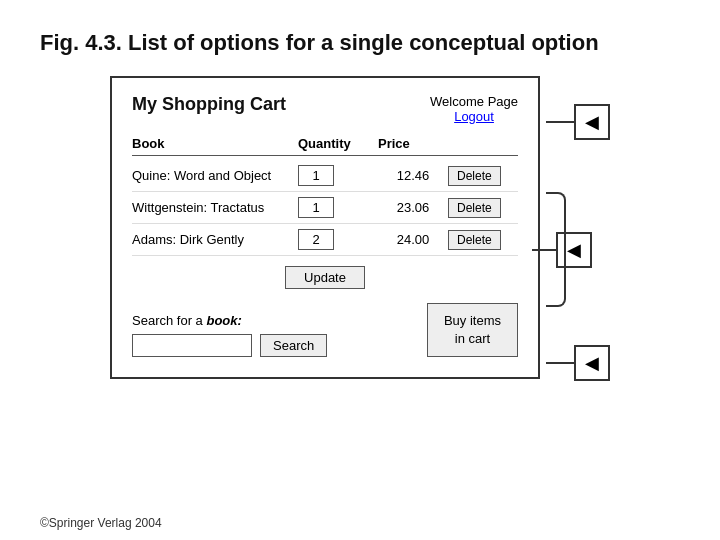 This screenshot has height=540, width=720. I want to click on book-title-3: Adams: Dirk Gently, so click(215, 240).